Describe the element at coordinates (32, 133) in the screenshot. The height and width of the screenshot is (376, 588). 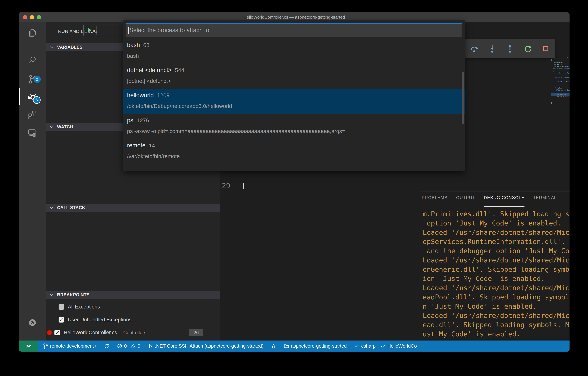
I see `remote-explorer-icon` at that location.